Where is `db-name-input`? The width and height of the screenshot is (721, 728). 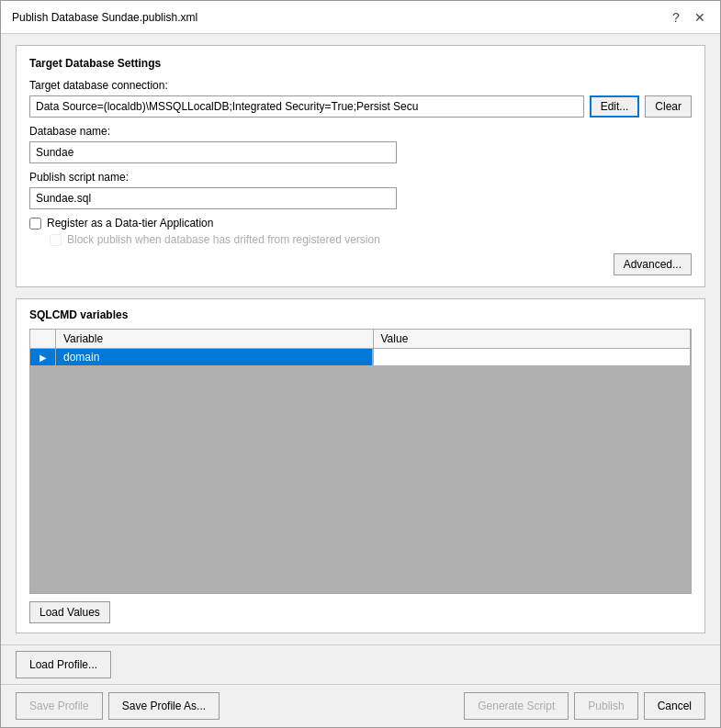
db-name-input is located at coordinates (213, 152).